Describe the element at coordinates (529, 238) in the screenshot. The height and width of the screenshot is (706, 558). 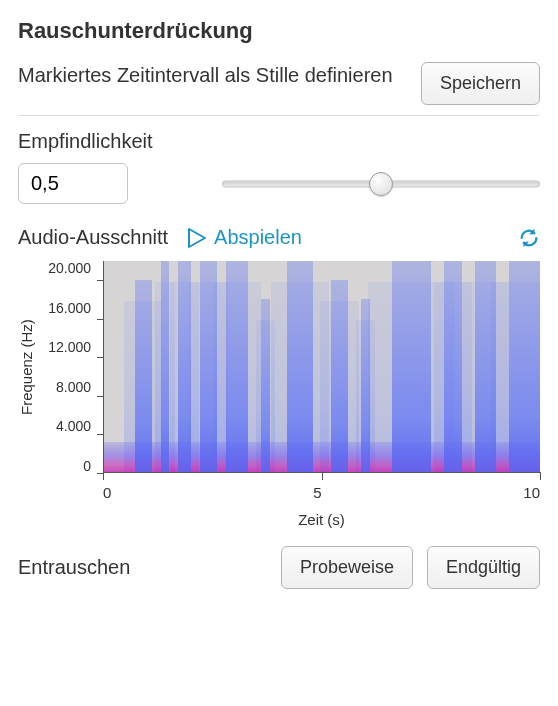
I see `refresh-button` at that location.